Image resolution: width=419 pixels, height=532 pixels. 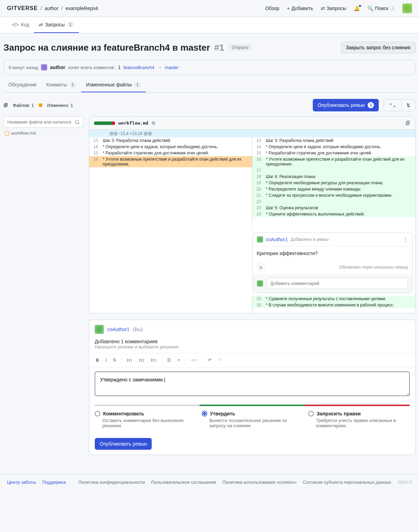 I want to click on file-action-icon: 🗐, so click(x=408, y=123).